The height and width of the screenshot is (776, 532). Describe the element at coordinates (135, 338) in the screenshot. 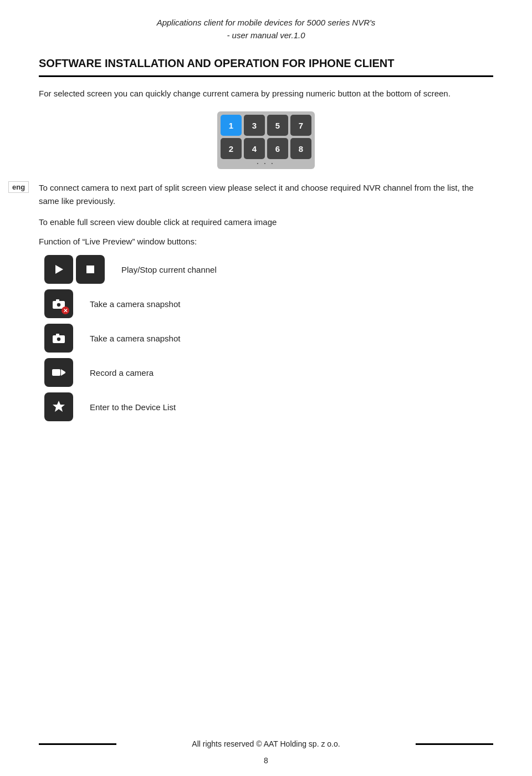

I see `camera-label: Take a camera snapshot` at that location.